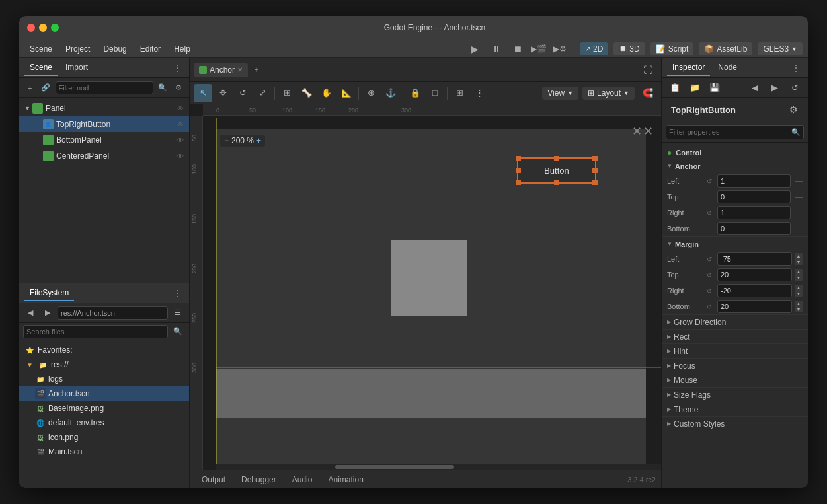  I want to click on filesystem-menu: ⋮, so click(177, 293).